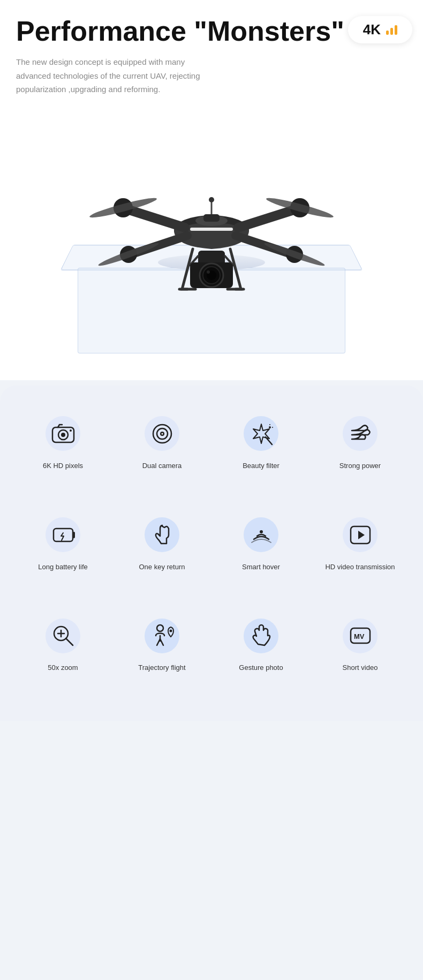  Describe the element at coordinates (261, 535) in the screenshot. I see `feature-icon-wrapper-hover` at that location.